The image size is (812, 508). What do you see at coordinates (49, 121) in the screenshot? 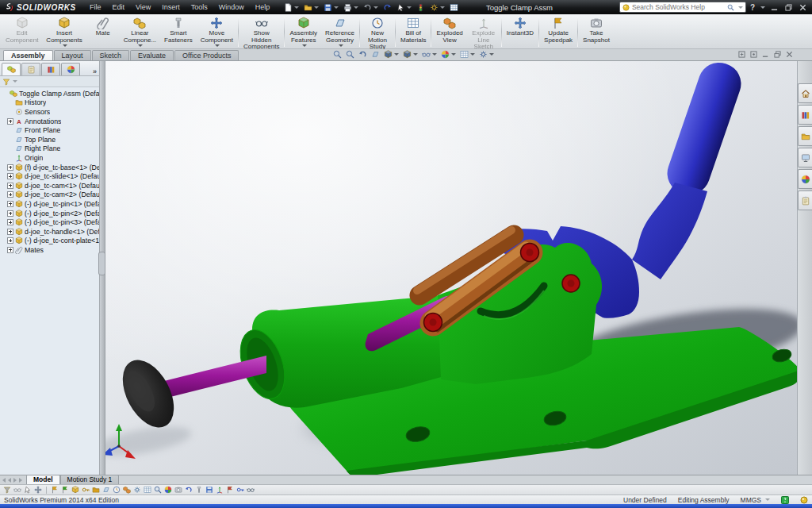
I see `tree-item: Annotations` at bounding box center [49, 121].